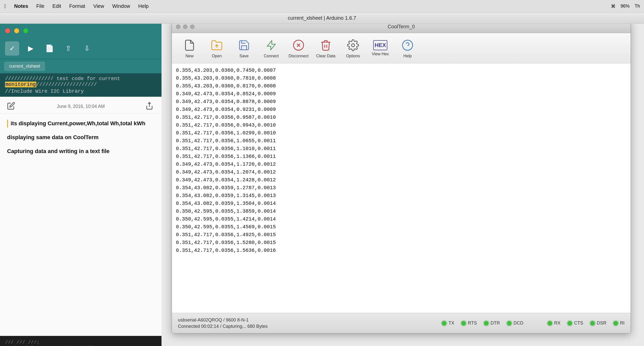 This screenshot has height=346, width=644. I want to click on open-icon, so click(217, 45).